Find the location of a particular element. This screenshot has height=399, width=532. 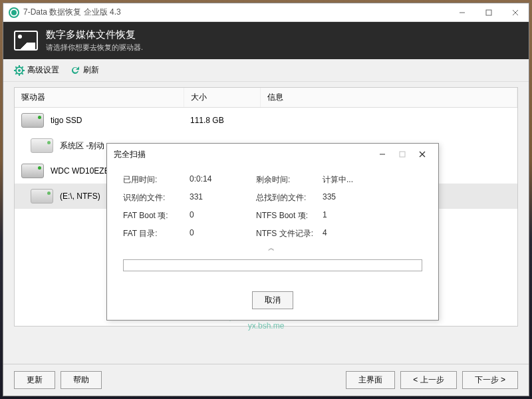

window-controls is located at coordinates (489, 13).